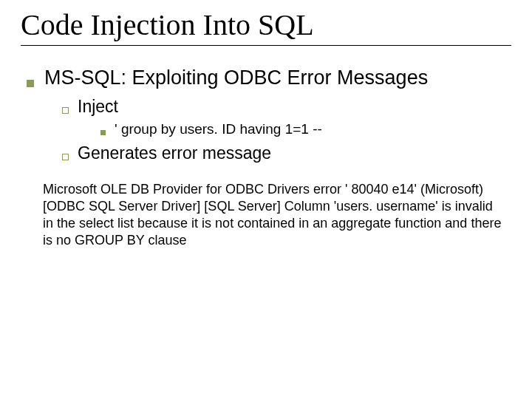  What do you see at coordinates (306, 129) in the screenshot?
I see `bullet-level3-code: ' group by users. ID having 1=1 --` at bounding box center [306, 129].